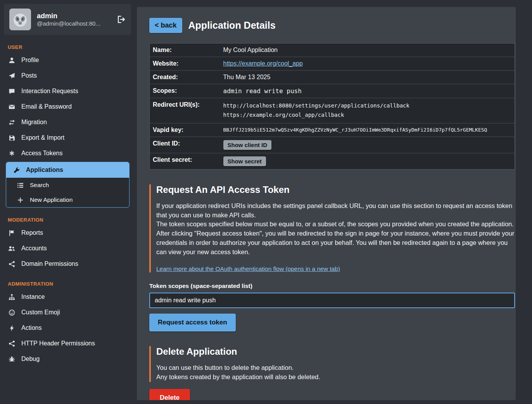 The width and height of the screenshot is (532, 404). What do you see at coordinates (67, 107) in the screenshot?
I see `sidebar-item-email-password: Email & Password` at bounding box center [67, 107].